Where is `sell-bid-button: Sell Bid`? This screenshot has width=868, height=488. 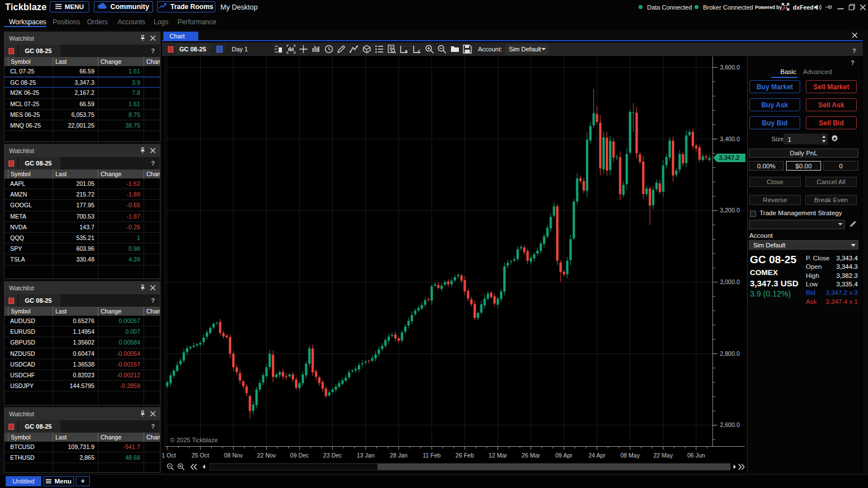 sell-bid-button: Sell Bid is located at coordinates (831, 123).